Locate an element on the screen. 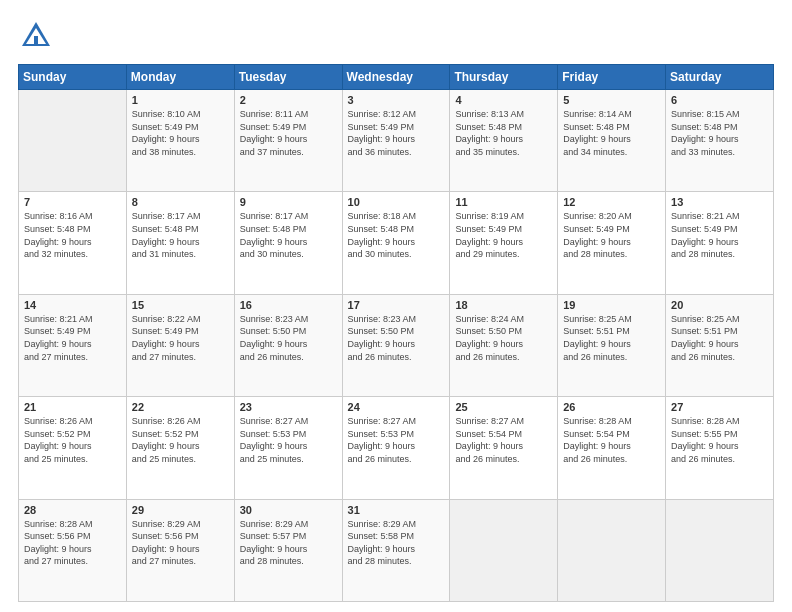  day-number: 22 is located at coordinates (180, 407).